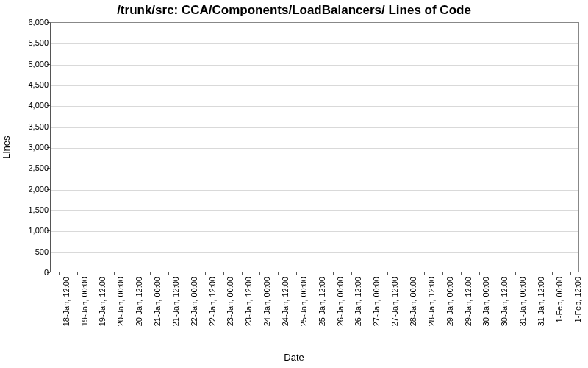 Image resolution: width=588 pixels, height=368 pixels. Describe the element at coordinates (26, 210) in the screenshot. I see `y-tick-label: 1,500` at that location.